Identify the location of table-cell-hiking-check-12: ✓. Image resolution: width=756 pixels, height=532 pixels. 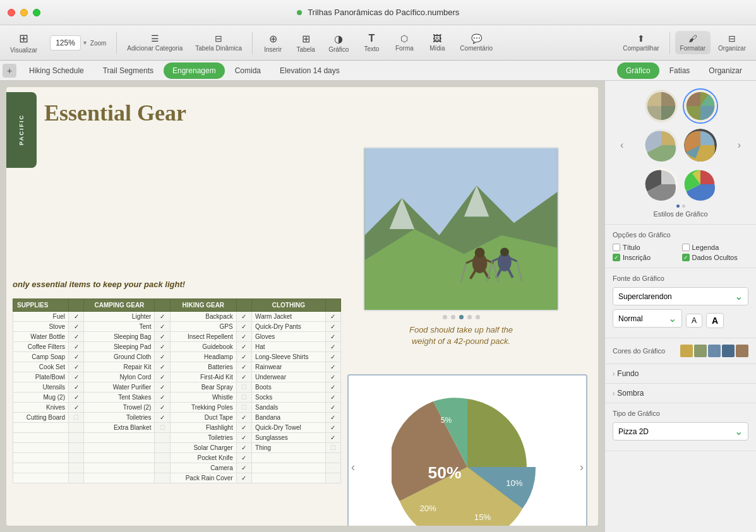
(244, 438).